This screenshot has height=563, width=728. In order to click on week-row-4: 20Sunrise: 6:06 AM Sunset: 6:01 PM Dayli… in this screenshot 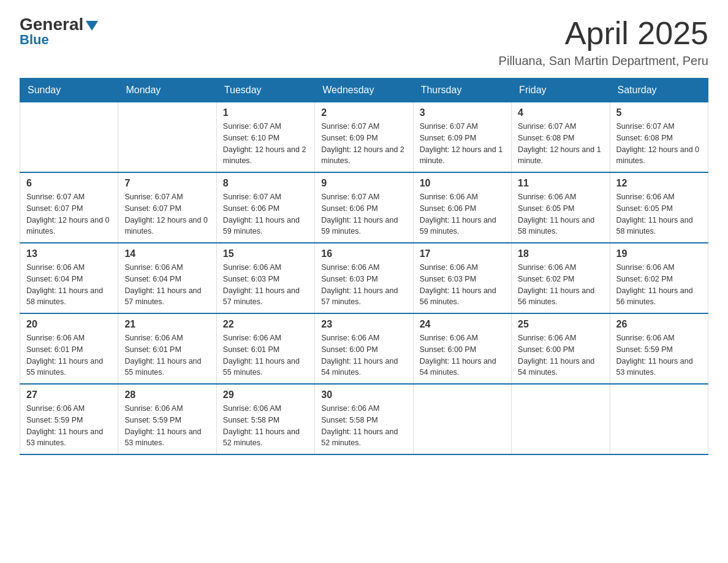, I will do `click(364, 348)`.